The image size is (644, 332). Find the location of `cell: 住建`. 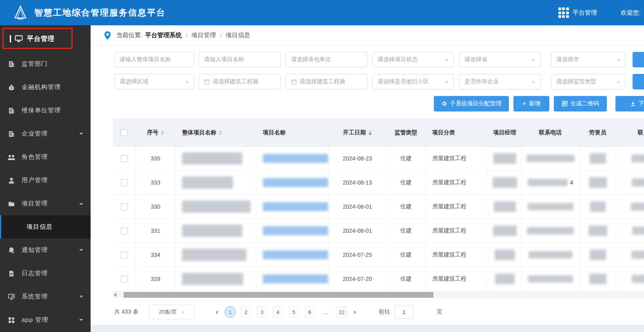

cell: 住建 is located at coordinates (406, 231).